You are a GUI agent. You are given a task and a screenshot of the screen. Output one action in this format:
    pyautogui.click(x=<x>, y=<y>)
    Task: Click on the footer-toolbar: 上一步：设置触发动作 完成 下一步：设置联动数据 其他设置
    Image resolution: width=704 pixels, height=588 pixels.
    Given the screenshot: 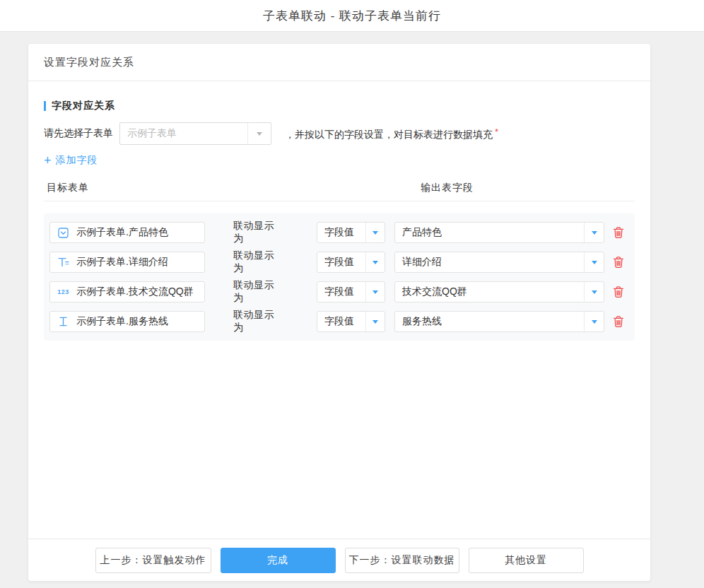 What is the action you would take?
    pyautogui.click(x=339, y=560)
    